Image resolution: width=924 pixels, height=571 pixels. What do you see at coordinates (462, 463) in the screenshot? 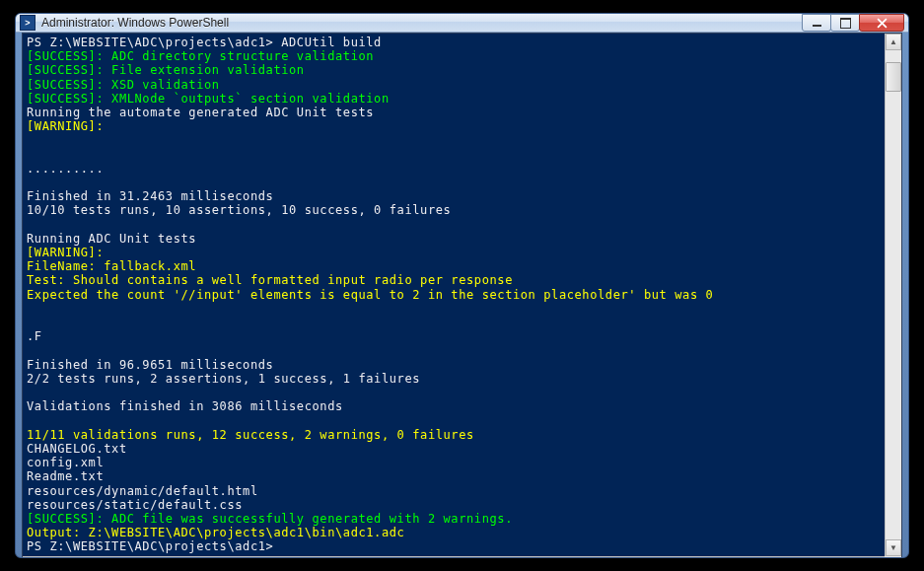
I see `terminal-line: config.xml` at bounding box center [462, 463].